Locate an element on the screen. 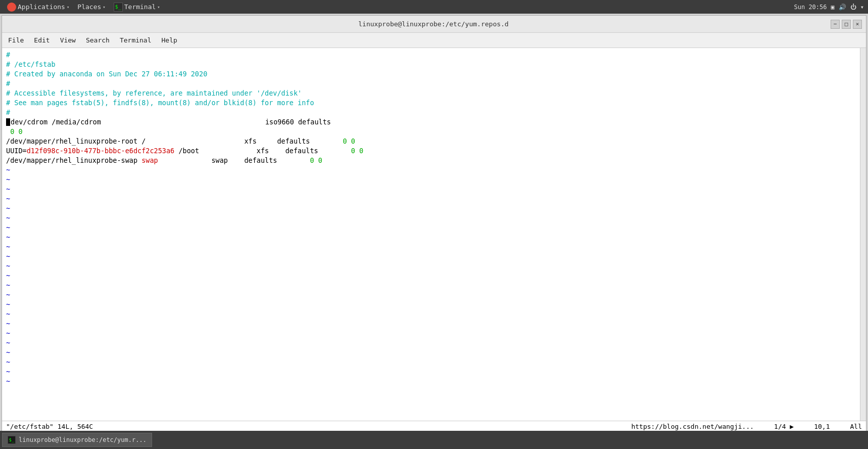 This screenshot has width=868, height=449. title-bar: linuxprobe@linuxprobe:/etc/yum.repos.d −… is located at coordinates (434, 24).